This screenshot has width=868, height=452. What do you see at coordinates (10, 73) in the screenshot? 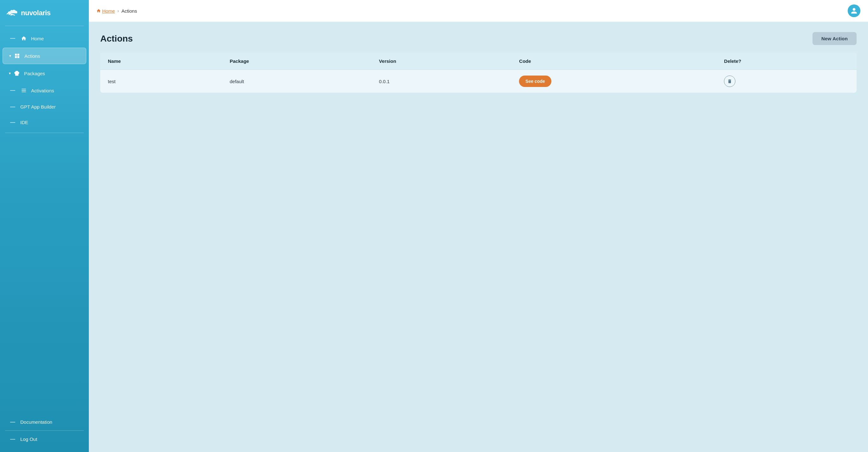
I see `packages-chevron-icon: ▾` at bounding box center [10, 73].